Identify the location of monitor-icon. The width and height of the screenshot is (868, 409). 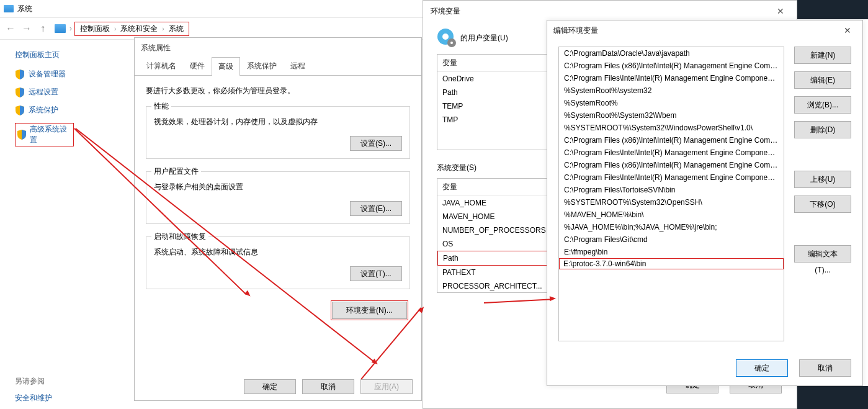
(9, 9).